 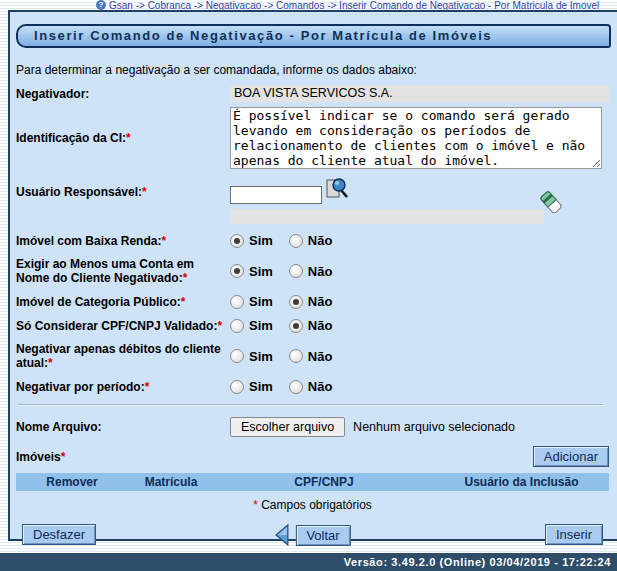 What do you see at coordinates (123, 271) in the screenshot?
I see `exigir-conta-label: Exigir ao Menos uma Conta em Nome do Cli…` at bounding box center [123, 271].